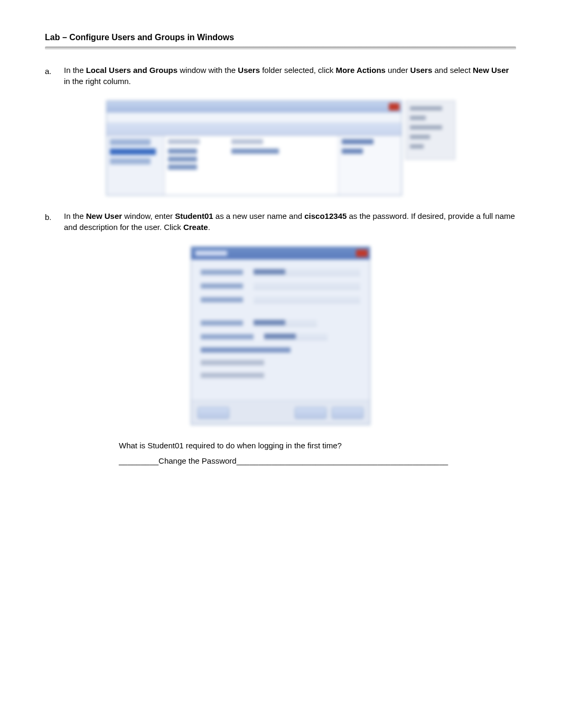  What do you see at coordinates (251, 165) in the screenshot?
I see `lug-list` at bounding box center [251, 165].